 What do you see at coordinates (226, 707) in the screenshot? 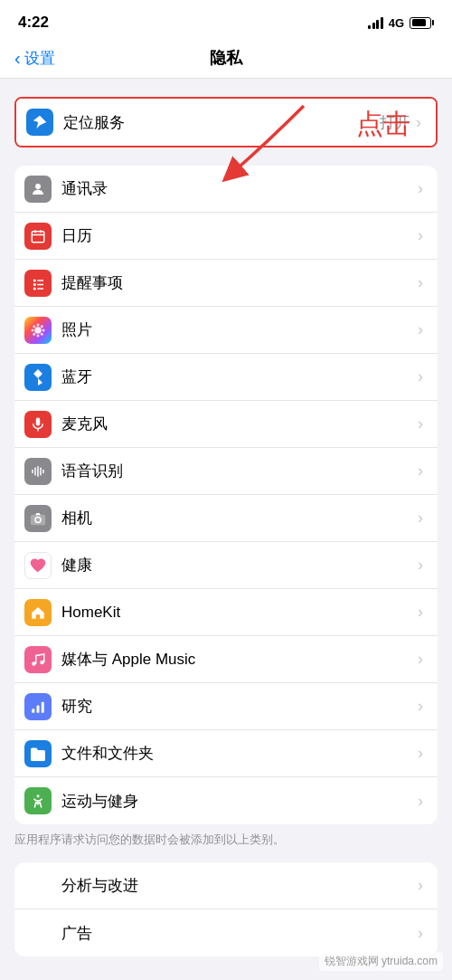
I see `research-item: 研究 ›` at bounding box center [226, 707].